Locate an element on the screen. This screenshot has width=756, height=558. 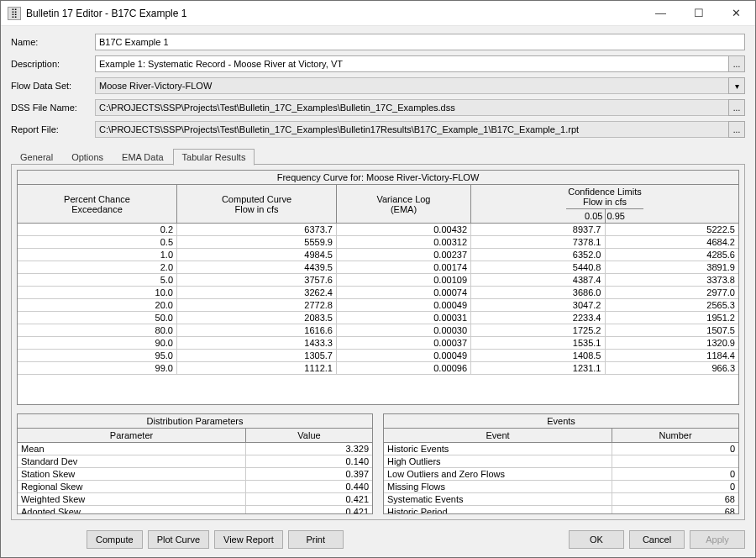
table-row: 0.26373.70.004328937.75222.5 is located at coordinates (378, 230).